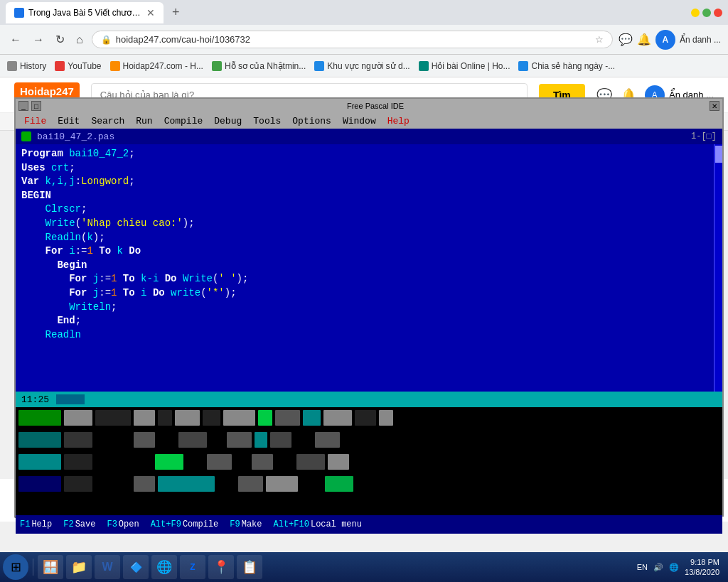 This screenshot has height=582, width=728. I want to click on profile-button: A, so click(665, 40).